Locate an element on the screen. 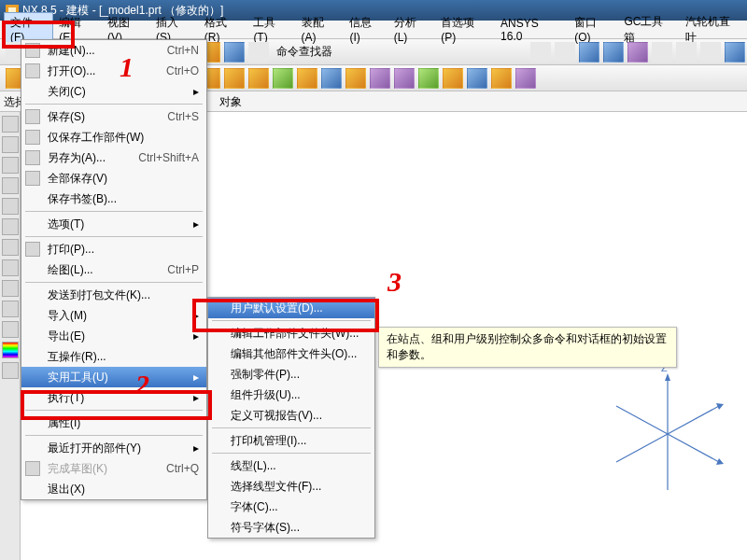 This screenshot has height=560, width=747. feat-groove-icon is located at coordinates (259, 78).